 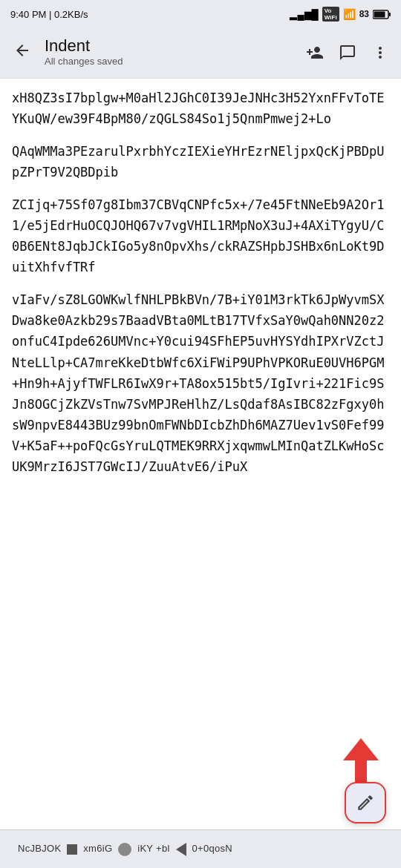 I want to click on wifi-icon: 📶, so click(x=349, y=14).